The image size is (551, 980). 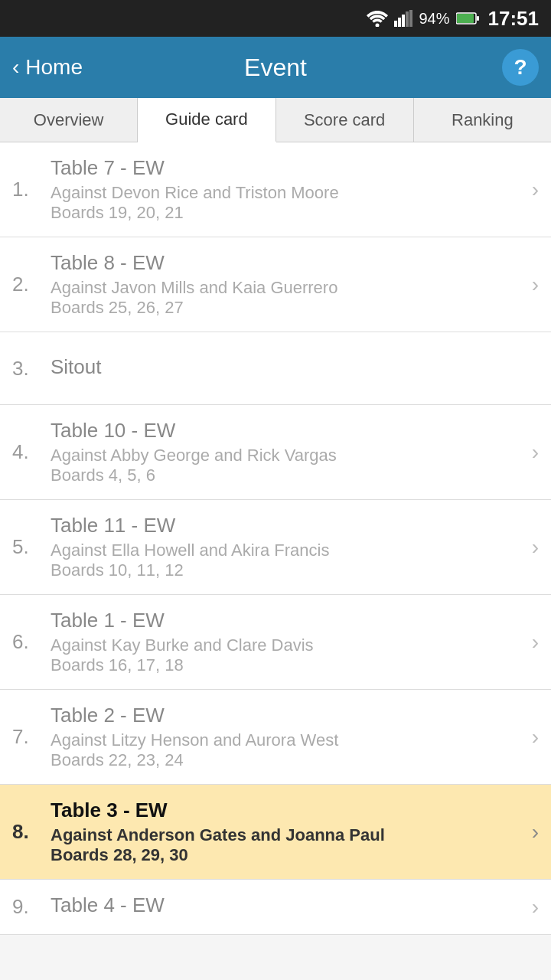 I want to click on item-number: 1., so click(x=31, y=190).